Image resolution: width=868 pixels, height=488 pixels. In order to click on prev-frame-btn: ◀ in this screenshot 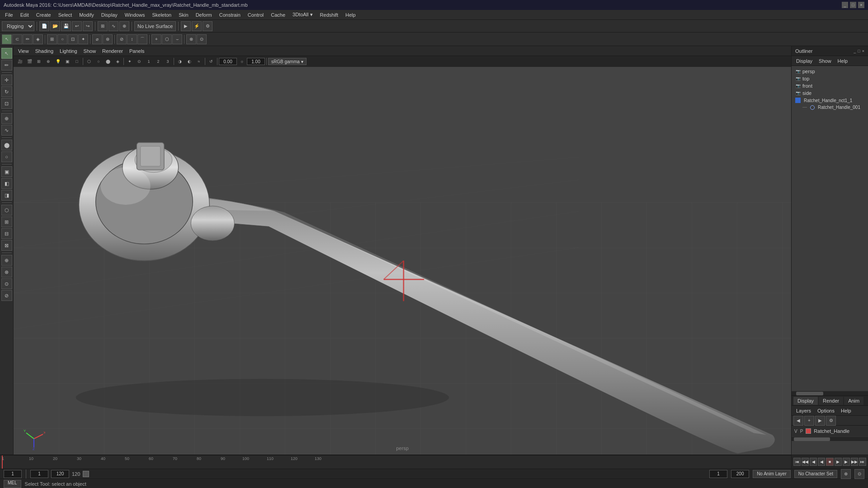, I will do `click(813, 462)`.